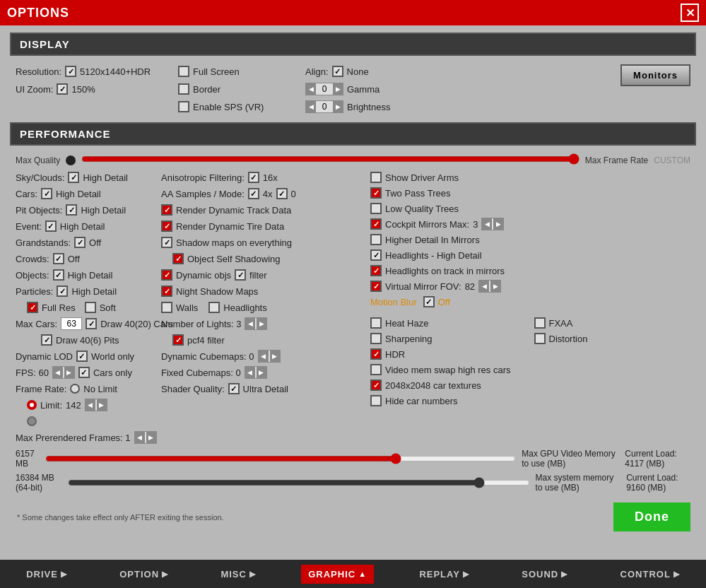 The image size is (706, 588). Describe the element at coordinates (32, 421) in the screenshot. I see `grey-radio` at that location.